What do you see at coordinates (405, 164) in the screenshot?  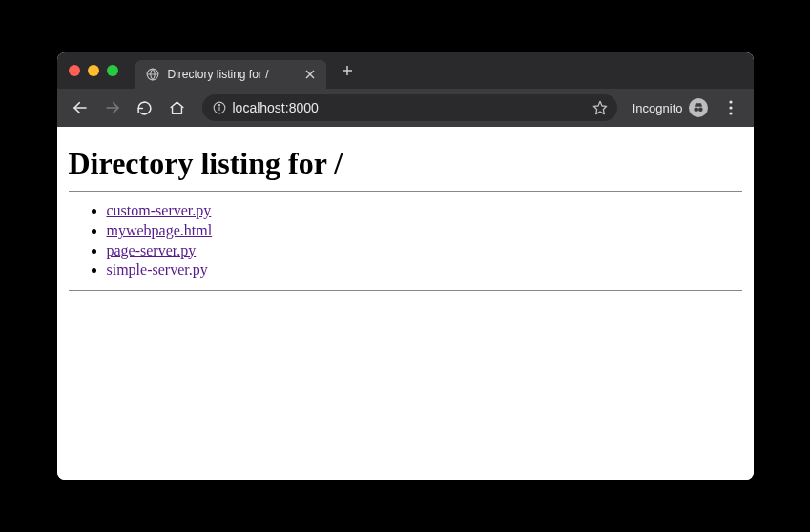 I see `page-heading: Directory listing for /` at bounding box center [405, 164].